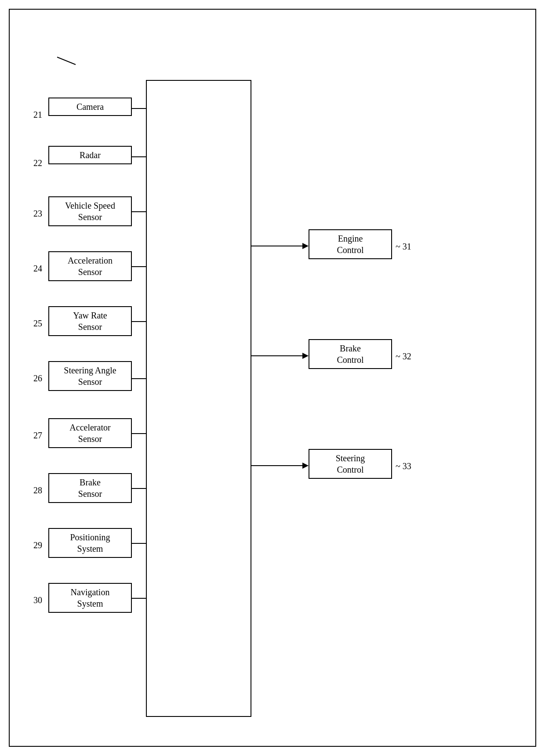 This screenshot has height=756, width=545. What do you see at coordinates (38, 323) in the screenshot?
I see `input-number-25: 25` at bounding box center [38, 323].